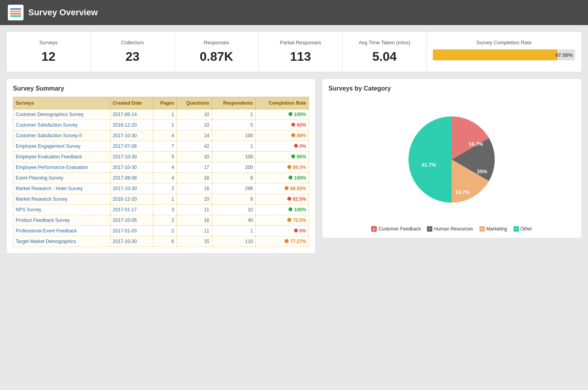 The width and height of the screenshot is (588, 390). Describe the element at coordinates (234, 114) in the screenshot. I see `cell-respondents: 1` at that location.